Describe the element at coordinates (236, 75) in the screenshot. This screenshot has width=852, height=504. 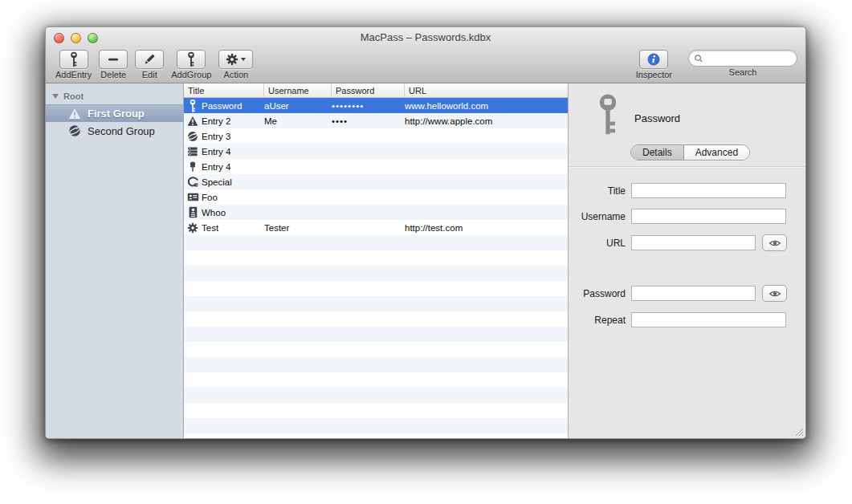
I see `action-label: Action` at that location.